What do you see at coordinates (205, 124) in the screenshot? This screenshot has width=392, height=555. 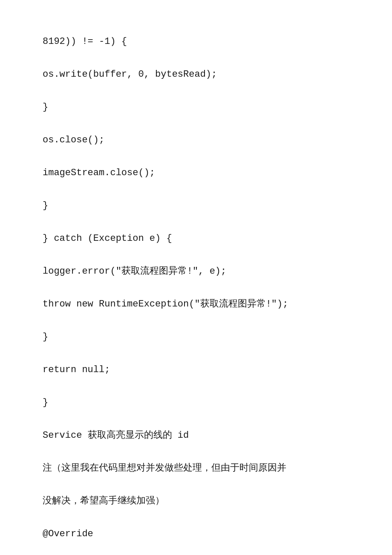 I see `empty-line-line6` at bounding box center [205, 124].